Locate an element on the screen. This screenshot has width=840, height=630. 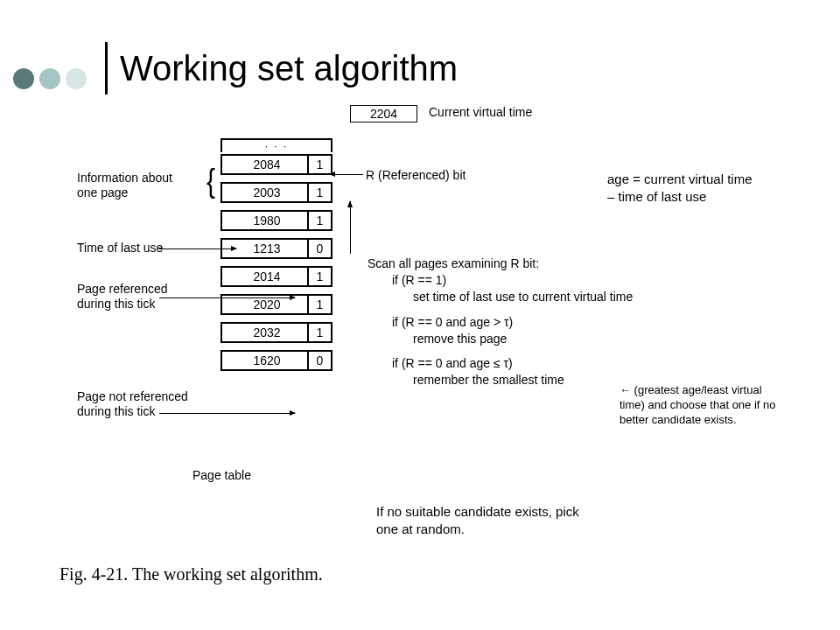
table-row: 20321 is located at coordinates (276, 332).